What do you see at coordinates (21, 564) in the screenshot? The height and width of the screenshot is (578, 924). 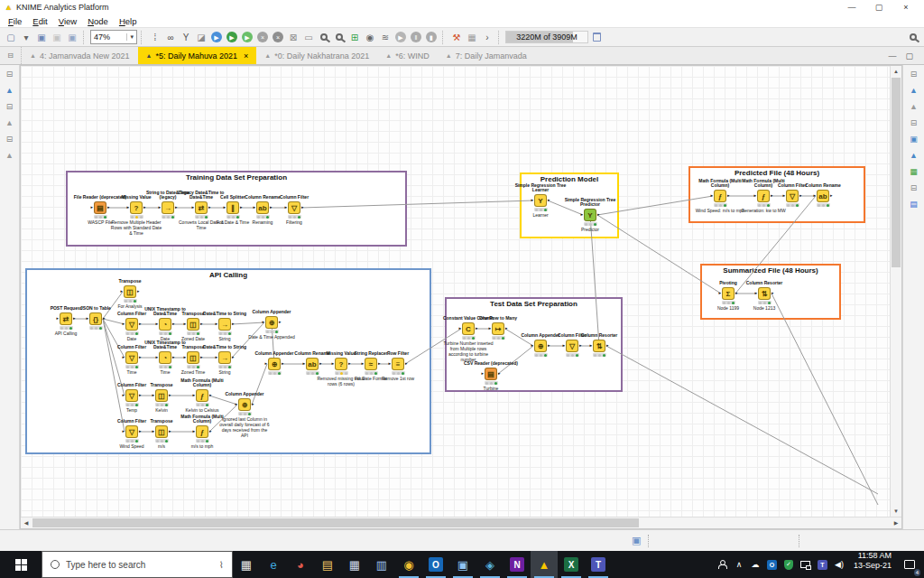 I see `start-button` at bounding box center [21, 564].